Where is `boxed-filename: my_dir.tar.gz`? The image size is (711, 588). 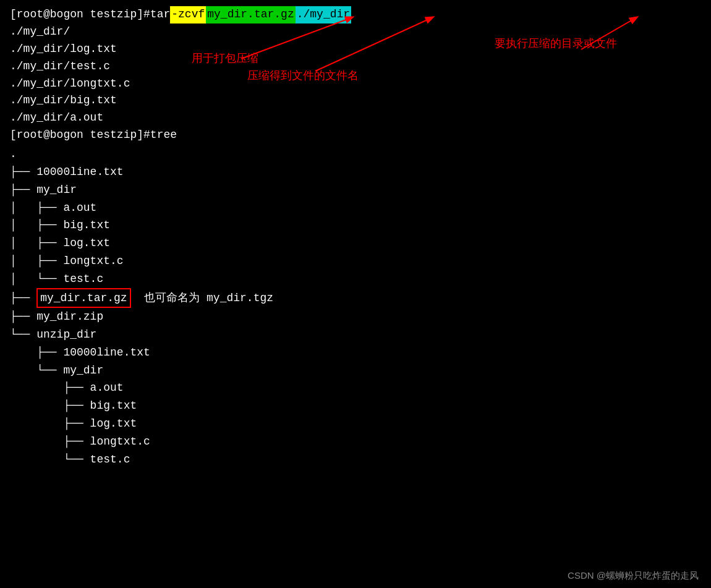
boxed-filename: my_dir.tar.gz is located at coordinates (83, 298).